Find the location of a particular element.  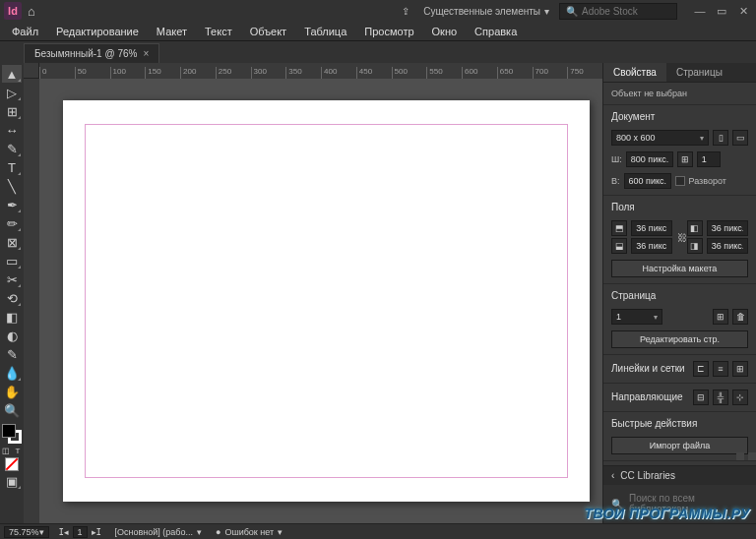

menu-text: Текст is located at coordinates (219, 31).